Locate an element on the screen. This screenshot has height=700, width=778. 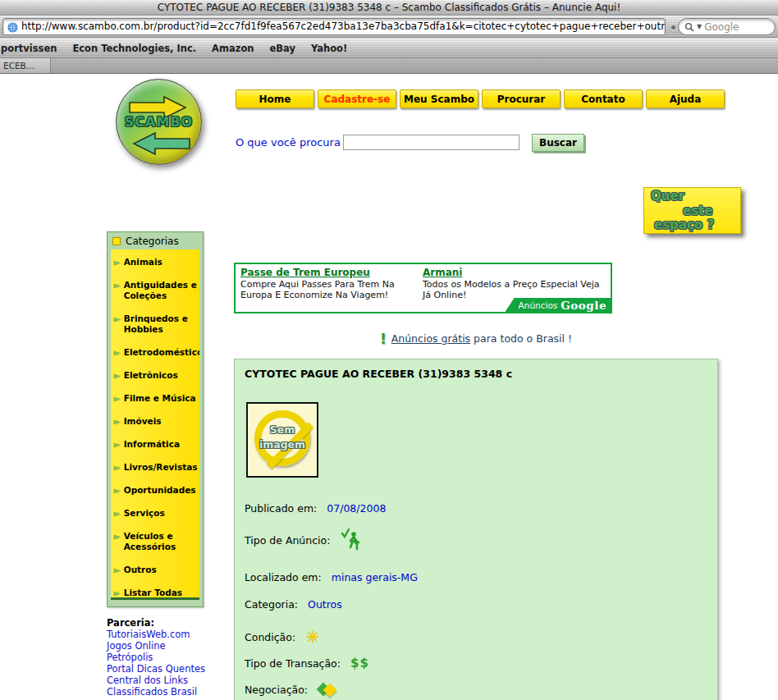
google-ad: Armani Todos os Modelos a Preço Especial… is located at coordinates (515, 284).